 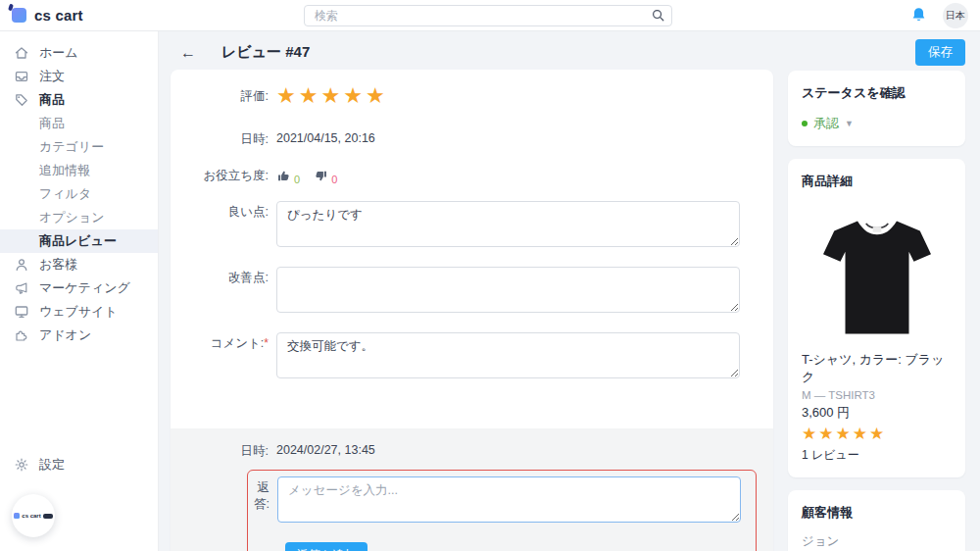 What do you see at coordinates (326, 547) in the screenshot?
I see `add-reply-button: 返答を追加` at bounding box center [326, 547].